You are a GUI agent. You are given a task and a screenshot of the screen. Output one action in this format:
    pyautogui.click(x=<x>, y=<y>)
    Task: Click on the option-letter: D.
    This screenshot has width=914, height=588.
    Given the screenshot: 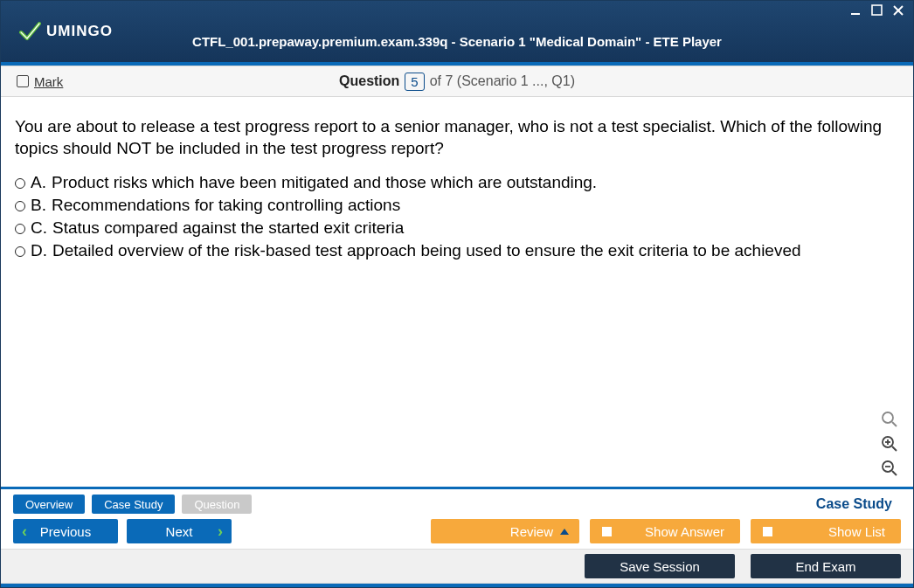 What is the action you would take?
    pyautogui.click(x=38, y=251)
    